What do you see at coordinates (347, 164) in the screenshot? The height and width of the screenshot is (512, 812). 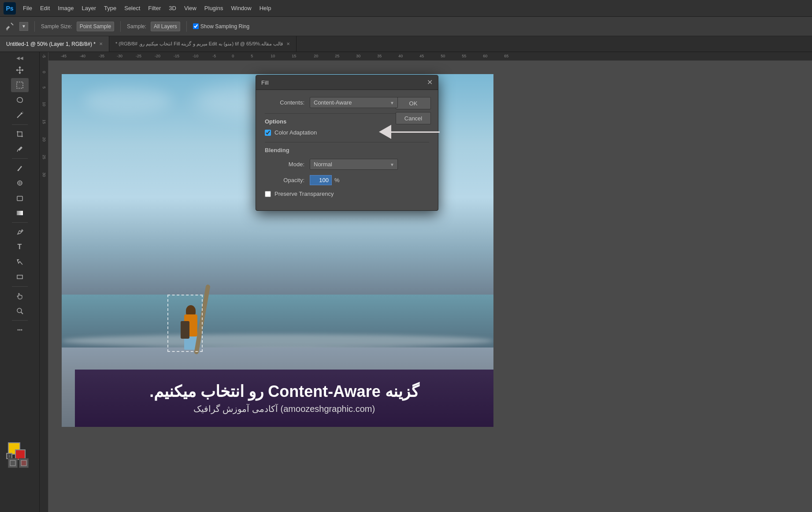 I see `mode-row: Mode: Normal` at bounding box center [347, 164].